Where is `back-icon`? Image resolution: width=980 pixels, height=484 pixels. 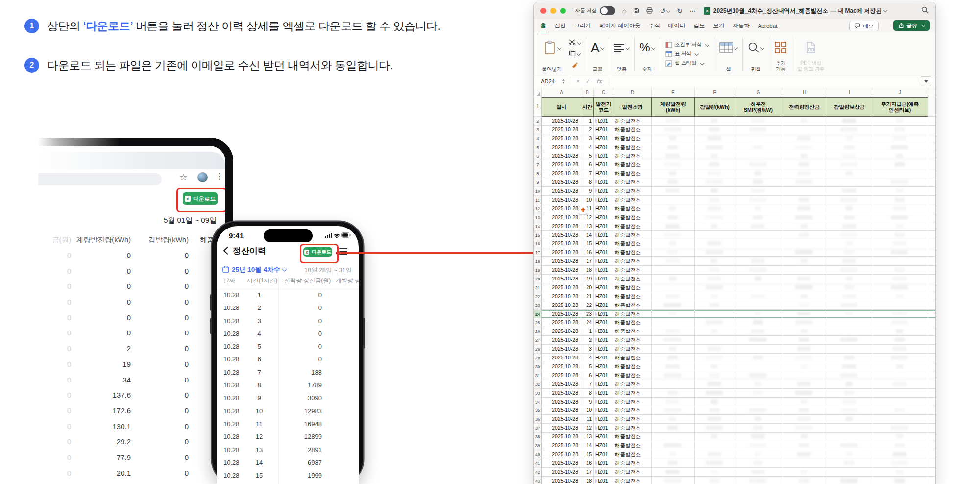 back-icon is located at coordinates (225, 252).